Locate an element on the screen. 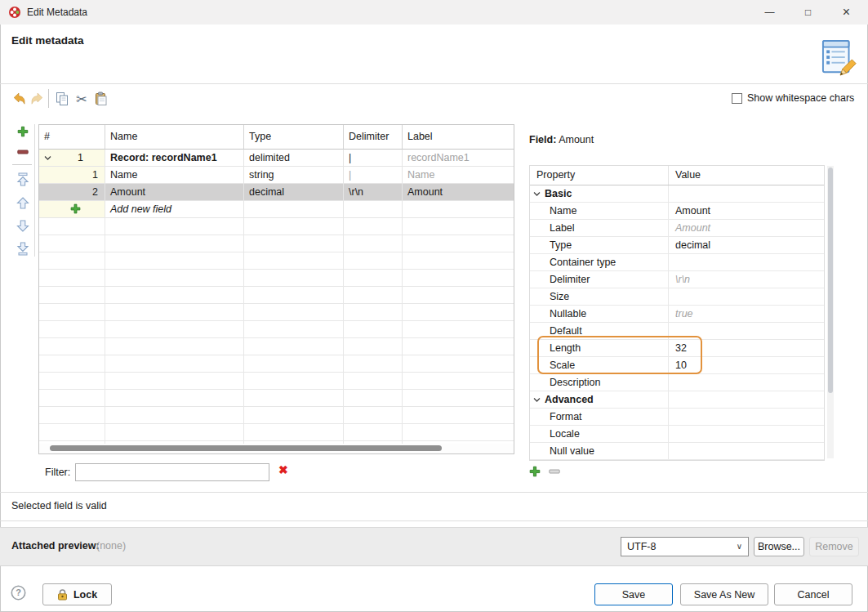  cell-name: Add new field is located at coordinates (175, 209).